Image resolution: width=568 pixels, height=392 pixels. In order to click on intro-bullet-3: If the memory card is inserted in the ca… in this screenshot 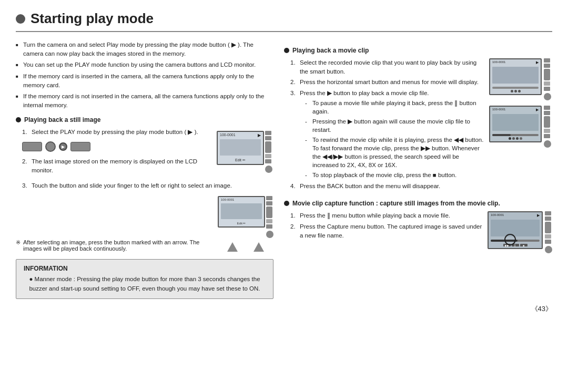, I will do `click(145, 81)`.